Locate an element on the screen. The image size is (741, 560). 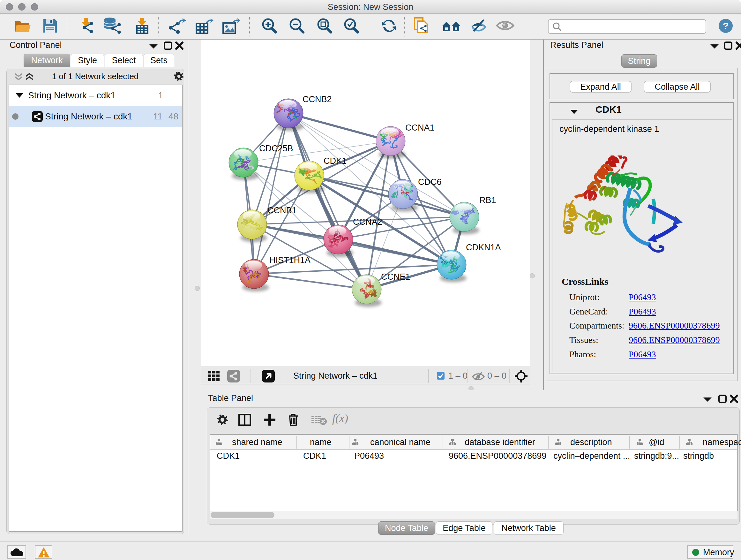
svg-text: CDC6 is located at coordinates (430, 182).